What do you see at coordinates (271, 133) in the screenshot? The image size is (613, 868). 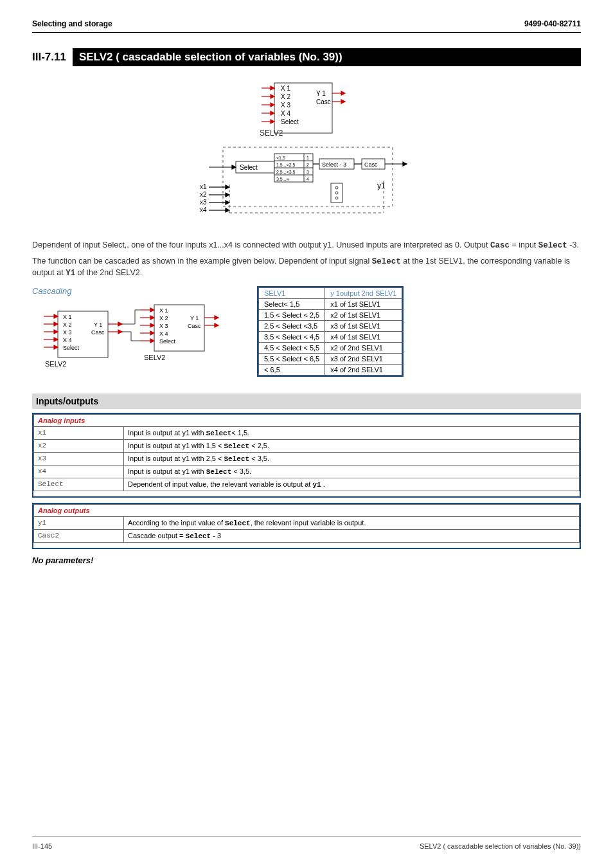 I see `block-label: SELV2` at bounding box center [271, 133].